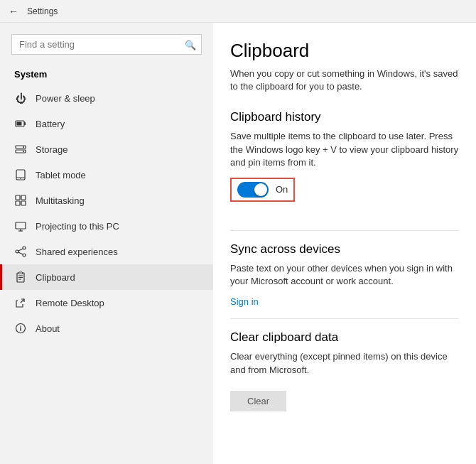 The height and width of the screenshot is (464, 476). What do you see at coordinates (107, 303) in the screenshot?
I see `sidebar-item-remote: Remote Desktop` at bounding box center [107, 303].